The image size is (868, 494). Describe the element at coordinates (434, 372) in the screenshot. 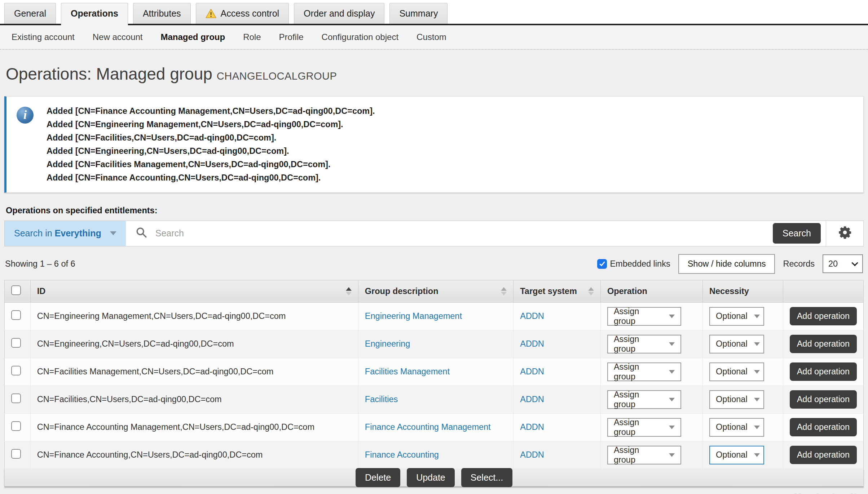

I see `table-row: CN=Facilities Management,CN=Users,DC=ad-…` at that location.